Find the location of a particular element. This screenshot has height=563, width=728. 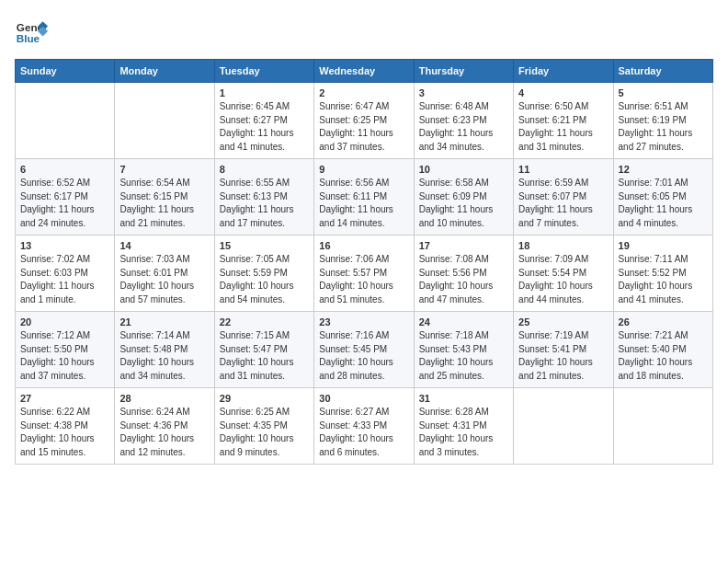

day-number: 8 is located at coordinates (265, 169).